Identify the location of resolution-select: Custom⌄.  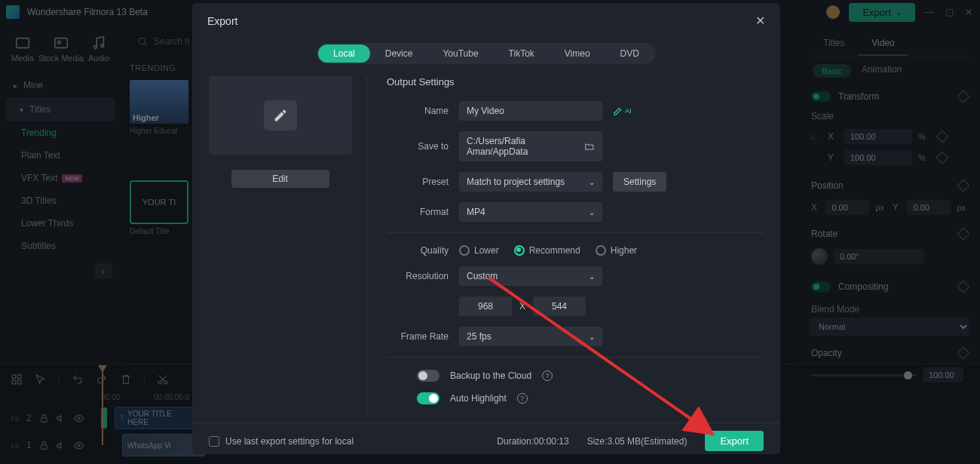
(531, 276).